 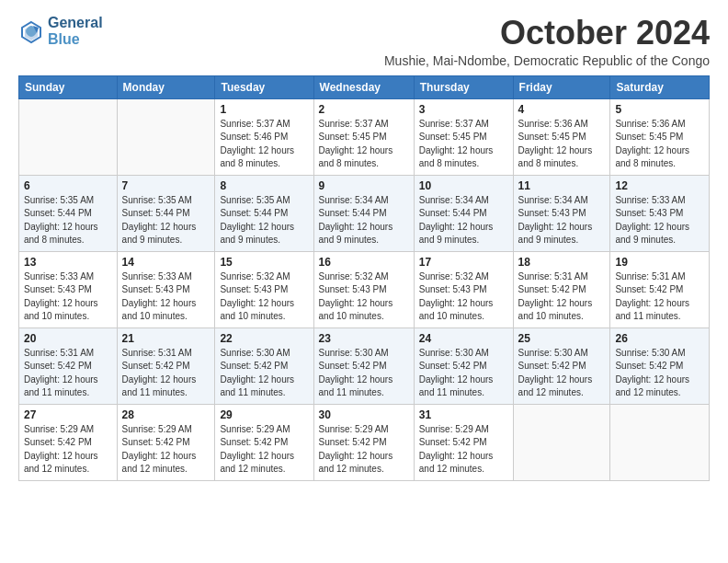 I want to click on day-number: 3, so click(x=463, y=109).